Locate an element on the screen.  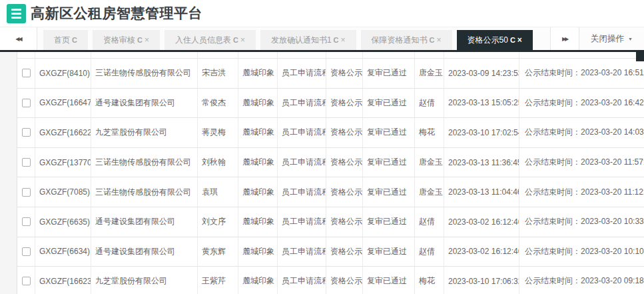
close-operations-label: 关闭操作 is located at coordinates (607, 39).